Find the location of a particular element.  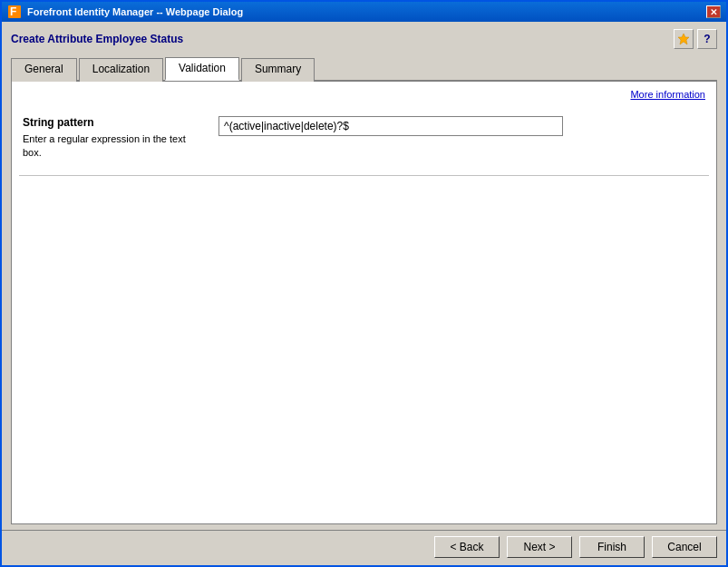

string-pattern-description: Enter a regular expression in the text b… is located at coordinates (113, 147).